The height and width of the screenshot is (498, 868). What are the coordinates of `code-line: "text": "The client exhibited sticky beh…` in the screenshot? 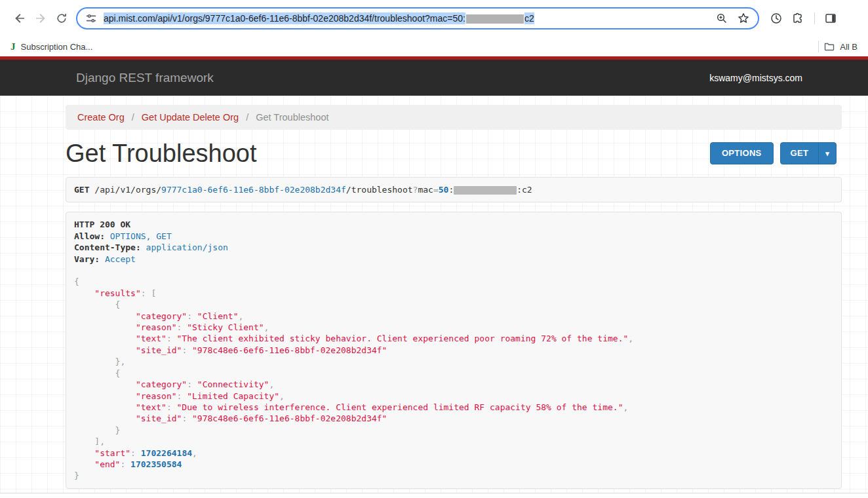 It's located at (454, 338).